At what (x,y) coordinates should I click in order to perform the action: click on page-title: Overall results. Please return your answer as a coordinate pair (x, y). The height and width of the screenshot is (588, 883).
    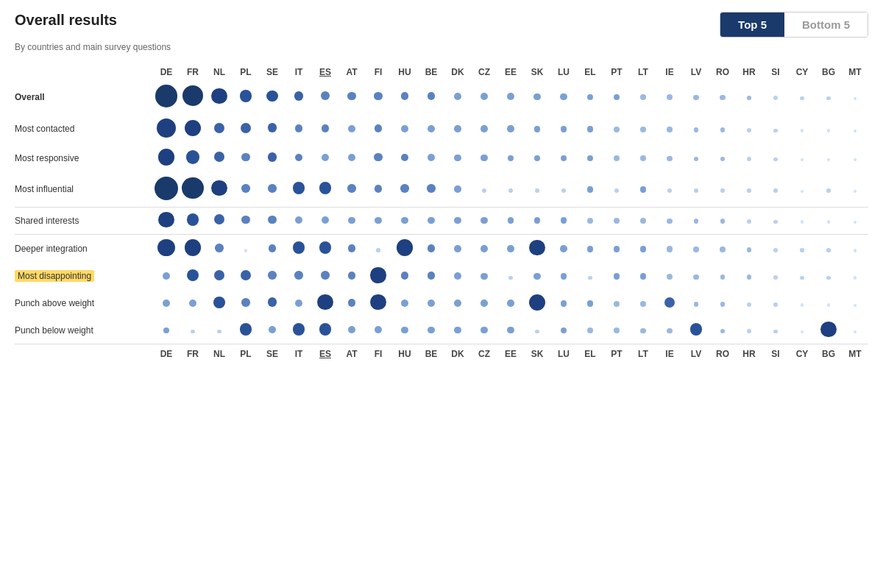
    Looking at the image, I should click on (66, 21).